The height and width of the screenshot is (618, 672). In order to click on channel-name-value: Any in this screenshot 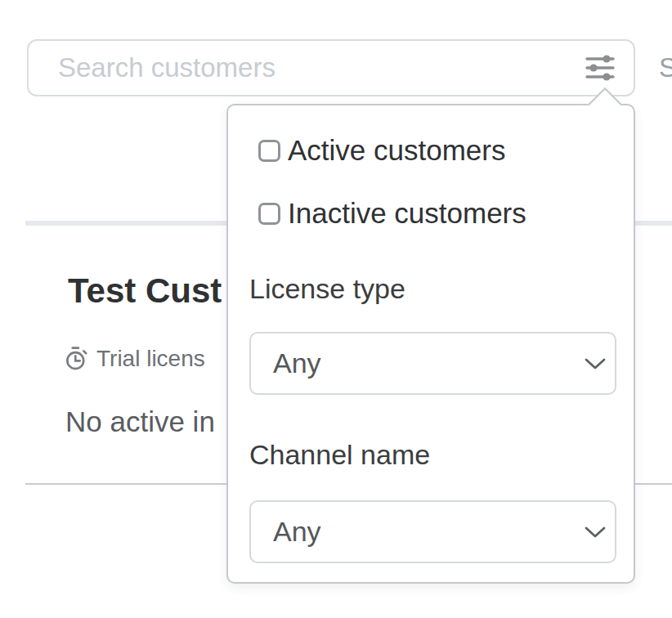, I will do `click(428, 531)`.